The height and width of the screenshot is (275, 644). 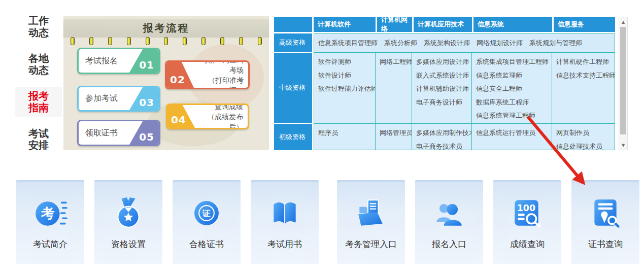 I want to click on card-label-exam-admin-entry: 考务管理入口, so click(x=371, y=245).